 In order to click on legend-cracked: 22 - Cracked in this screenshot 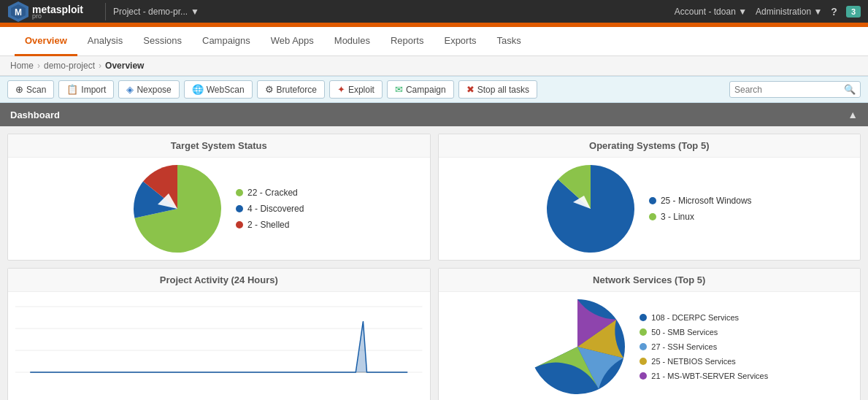, I will do `click(270, 193)`.